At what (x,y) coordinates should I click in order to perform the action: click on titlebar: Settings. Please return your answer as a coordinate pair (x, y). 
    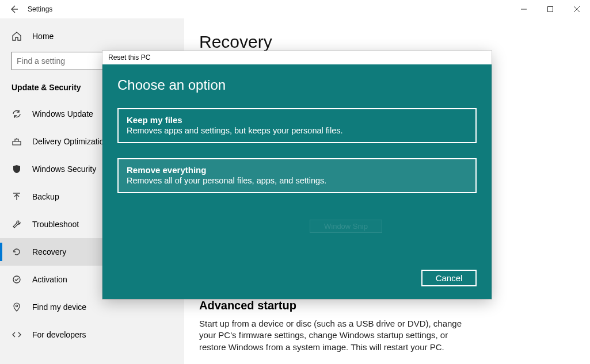
    Looking at the image, I should click on (295, 9).